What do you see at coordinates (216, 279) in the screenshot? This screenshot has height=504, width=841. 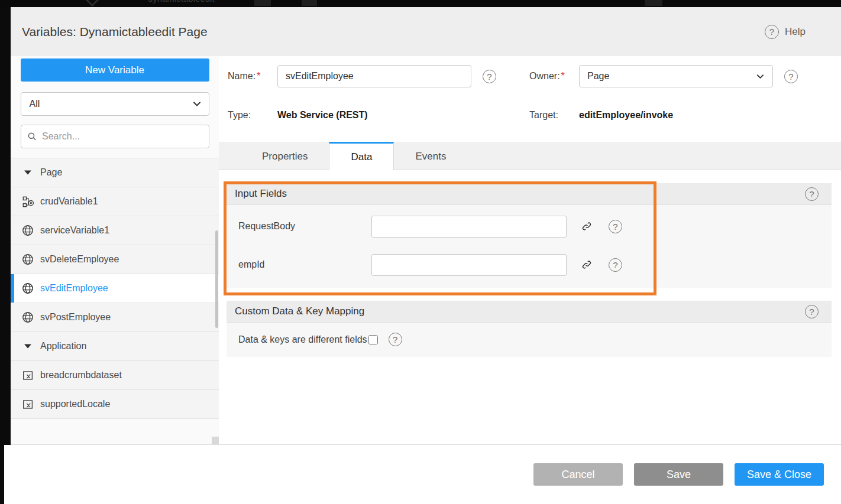 I see `sidebar-scrollbar-thumb` at bounding box center [216, 279].